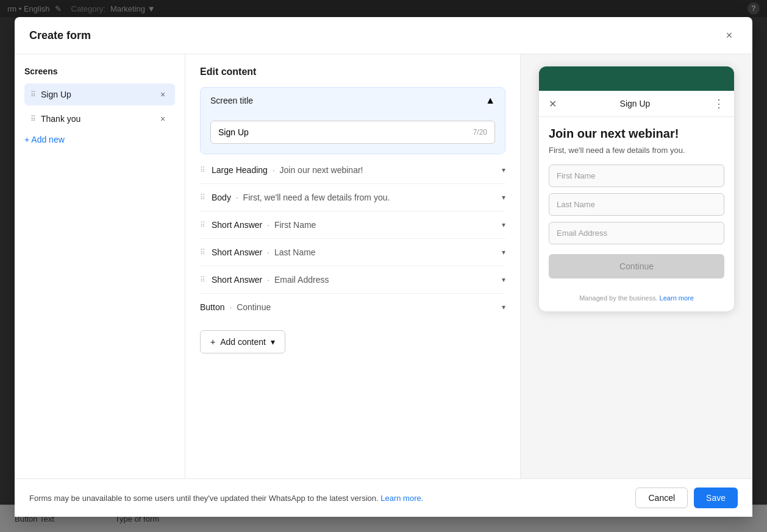 Image resolution: width=767 pixels, height=532 pixels. What do you see at coordinates (202, 197) in the screenshot?
I see `drag-body: ⠿` at bounding box center [202, 197].